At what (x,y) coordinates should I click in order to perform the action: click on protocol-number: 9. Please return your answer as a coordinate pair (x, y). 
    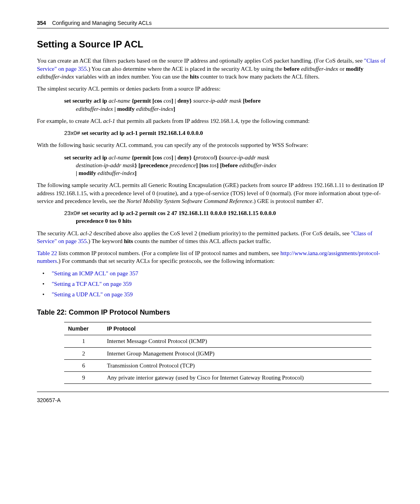
    Looking at the image, I should click on (84, 378).